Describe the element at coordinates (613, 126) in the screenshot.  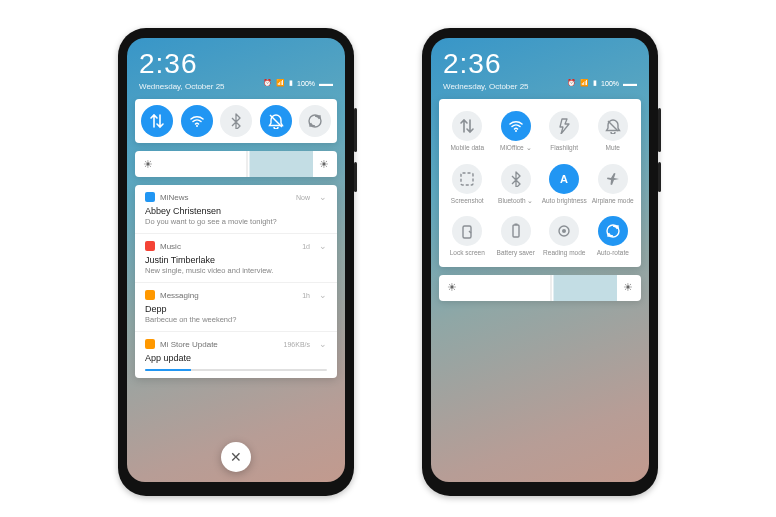
I see `mute-toggle` at that location.